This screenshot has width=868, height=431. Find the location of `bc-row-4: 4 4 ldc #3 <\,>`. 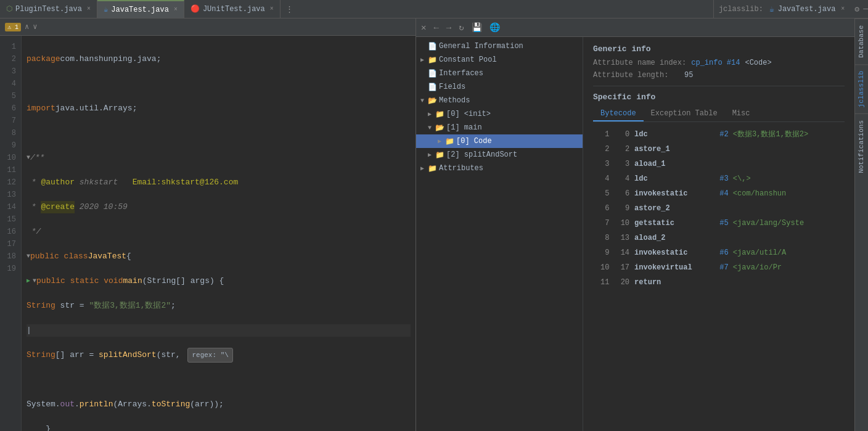

bc-row-4: 4 4 ldc #3 <\,> is located at coordinates (719, 179).